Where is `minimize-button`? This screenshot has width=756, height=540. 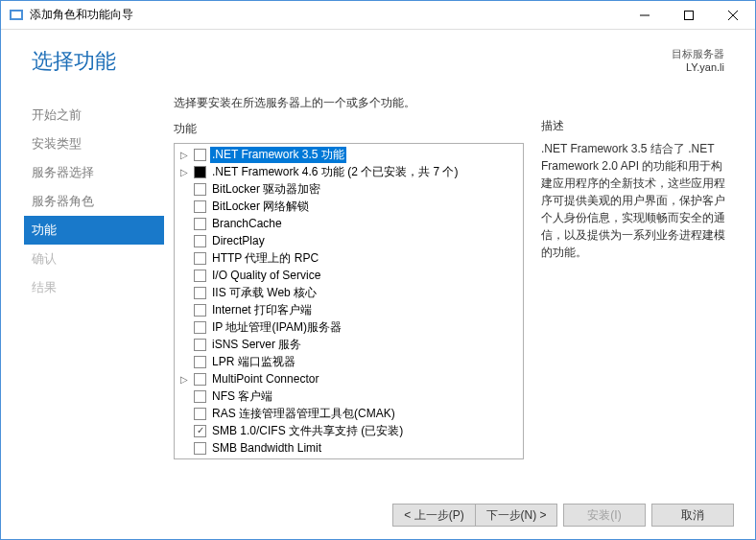
minimize-button is located at coordinates (645, 15).